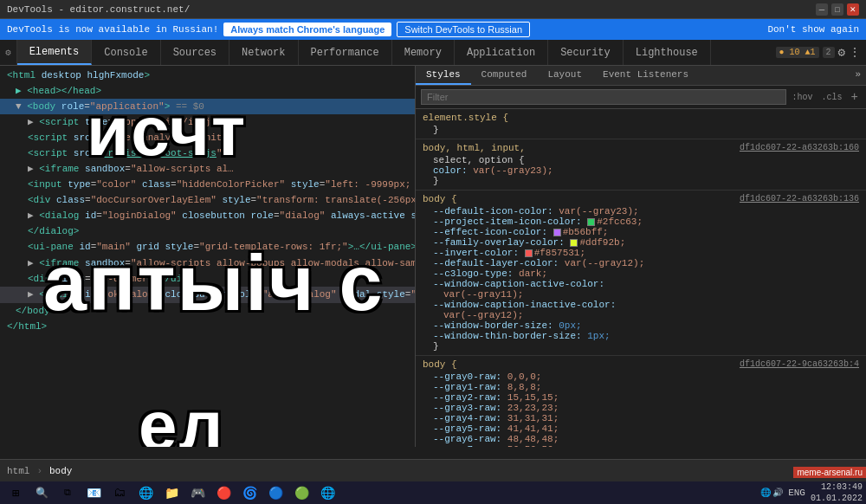 This screenshot has width=866, height=504. What do you see at coordinates (641, 397) in the screenshot?
I see `style-prop: --gray2-raw: 15,15,15;` at bounding box center [641, 397].